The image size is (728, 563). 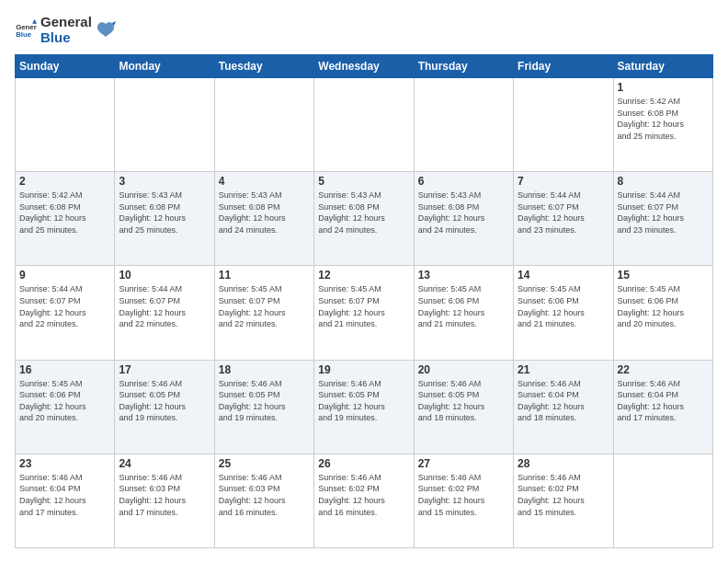 I want to click on day-header-tuesday: Tuesday, so click(x=264, y=66).